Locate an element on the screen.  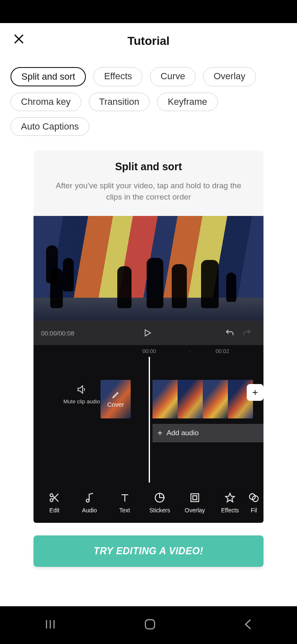
close-button is located at coordinates (19, 39).